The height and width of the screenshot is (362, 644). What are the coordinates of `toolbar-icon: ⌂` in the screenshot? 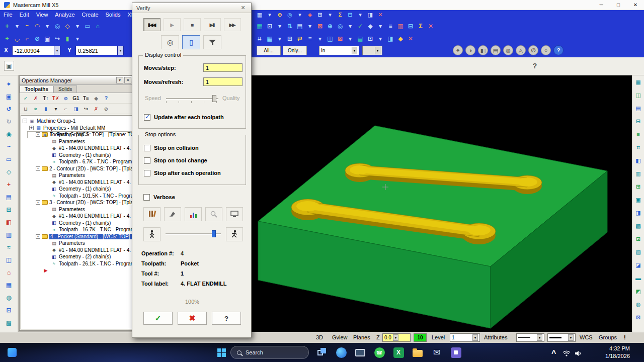 It's located at (98, 26).